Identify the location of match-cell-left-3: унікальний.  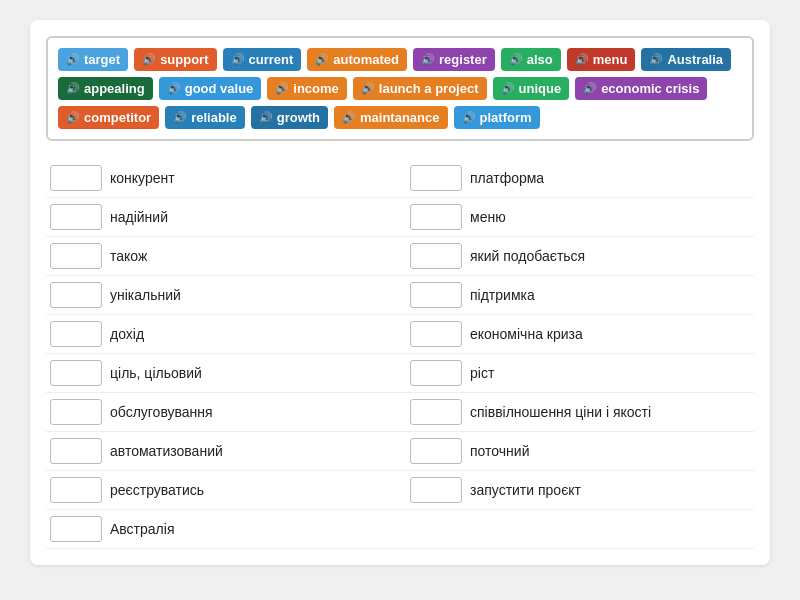
(223, 296).